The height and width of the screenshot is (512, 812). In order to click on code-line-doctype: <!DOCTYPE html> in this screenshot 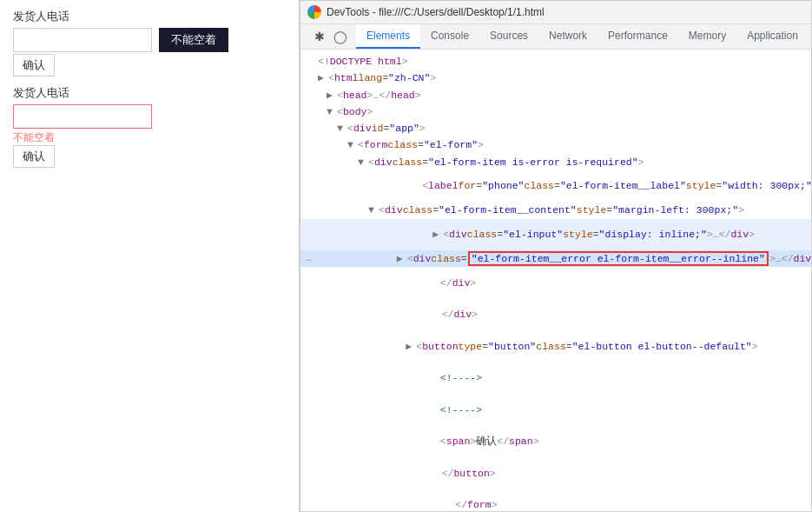, I will do `click(556, 61)`.